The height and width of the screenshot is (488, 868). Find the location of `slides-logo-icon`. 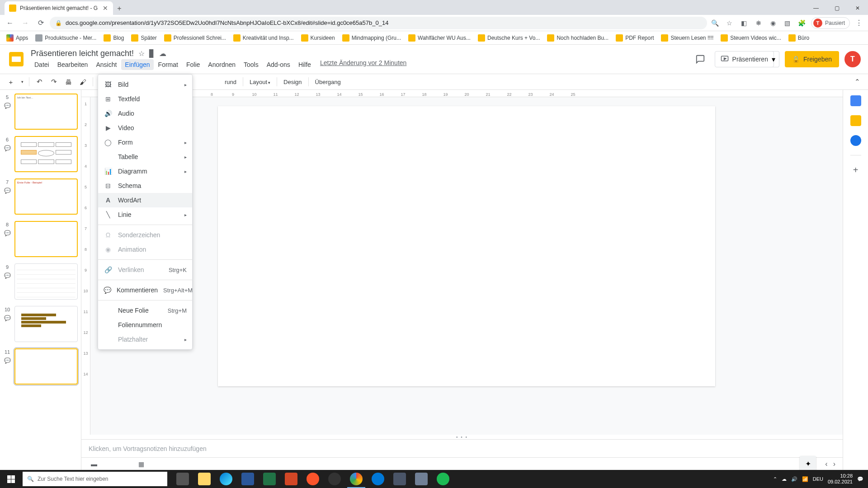

slides-logo-icon is located at coordinates (16, 59).